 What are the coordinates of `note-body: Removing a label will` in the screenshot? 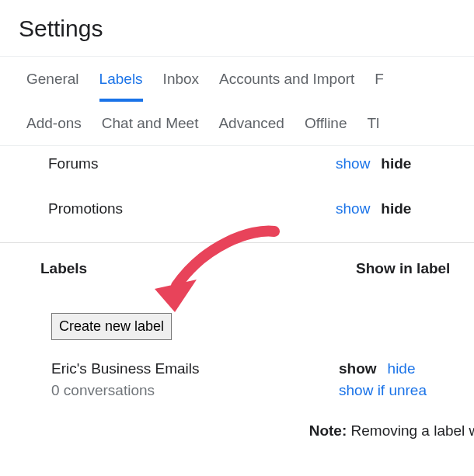 It's located at (410, 430).